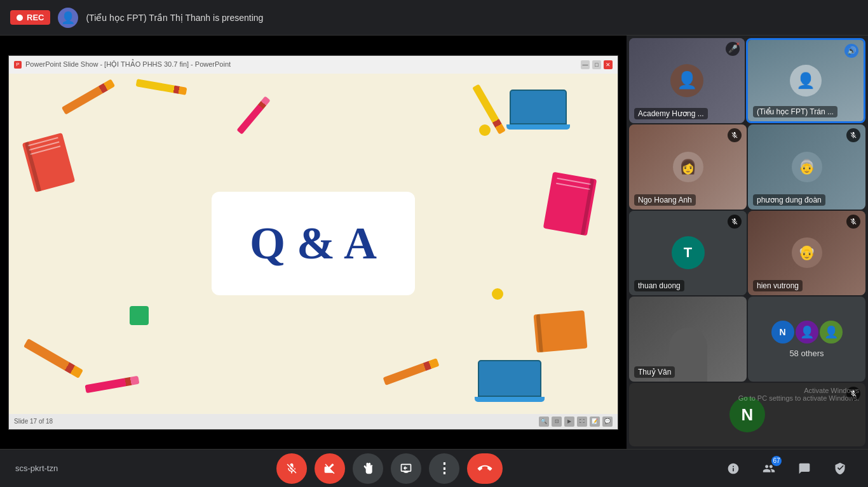 This screenshot has width=868, height=487. Describe the element at coordinates (747, 415) in the screenshot. I see `you-initial: N` at that location.